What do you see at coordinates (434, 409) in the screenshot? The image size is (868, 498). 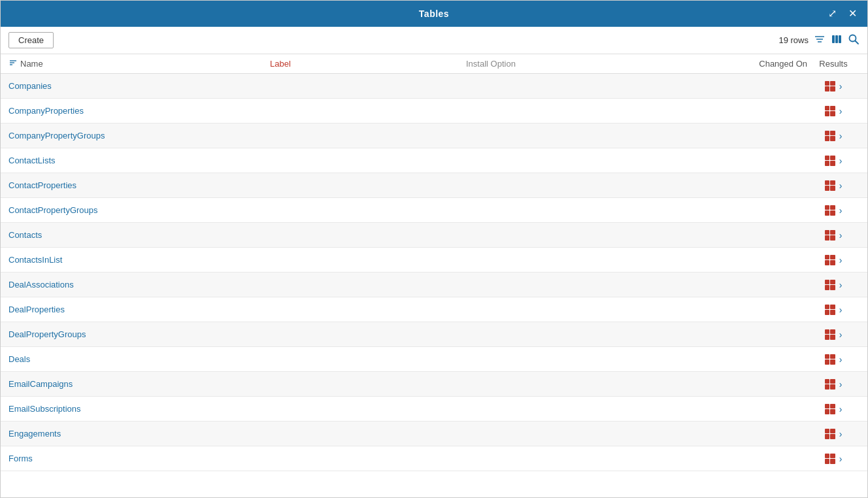 I see `table-row: EmailSubscriptions ›` at bounding box center [434, 409].